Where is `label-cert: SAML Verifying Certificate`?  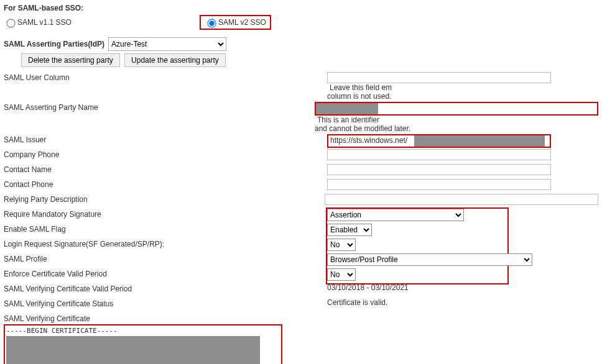
label-cert: SAML Verifying Certificate is located at coordinates (165, 318).